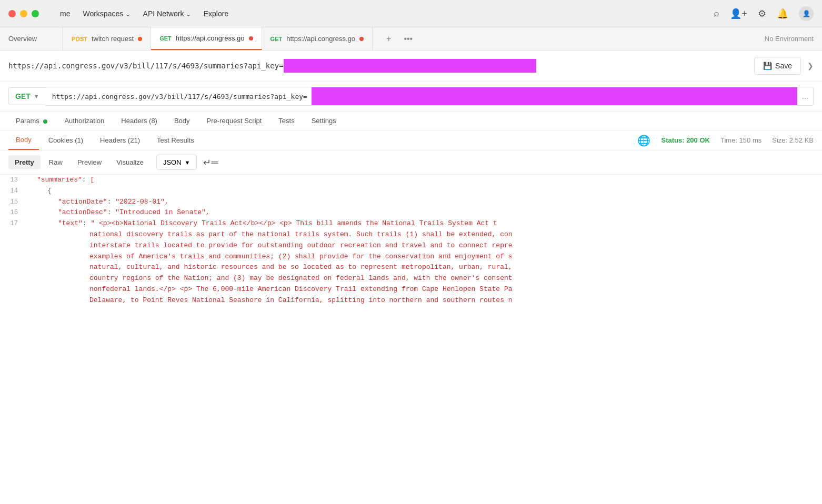 The width and height of the screenshot is (822, 504). What do you see at coordinates (56, 162) in the screenshot?
I see `format-raw-label: Raw` at bounding box center [56, 162].